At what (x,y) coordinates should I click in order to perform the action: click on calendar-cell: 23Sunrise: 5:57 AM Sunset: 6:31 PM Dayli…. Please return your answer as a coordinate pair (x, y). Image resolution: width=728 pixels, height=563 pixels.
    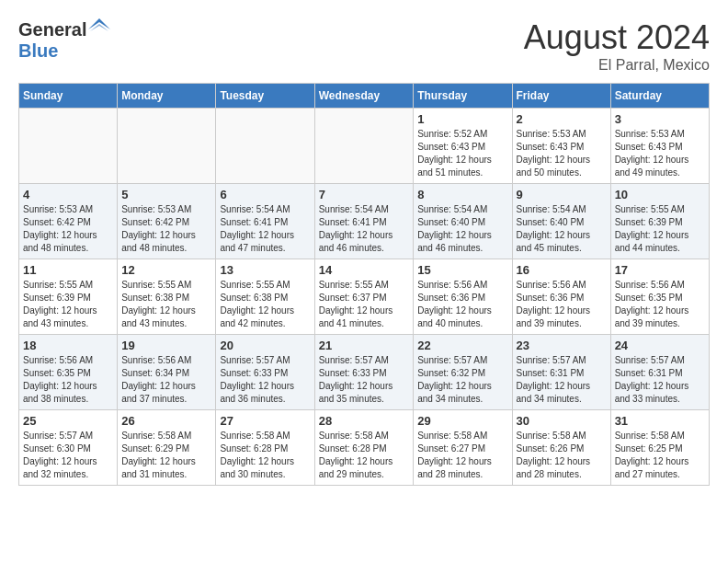
    Looking at the image, I should click on (561, 373).